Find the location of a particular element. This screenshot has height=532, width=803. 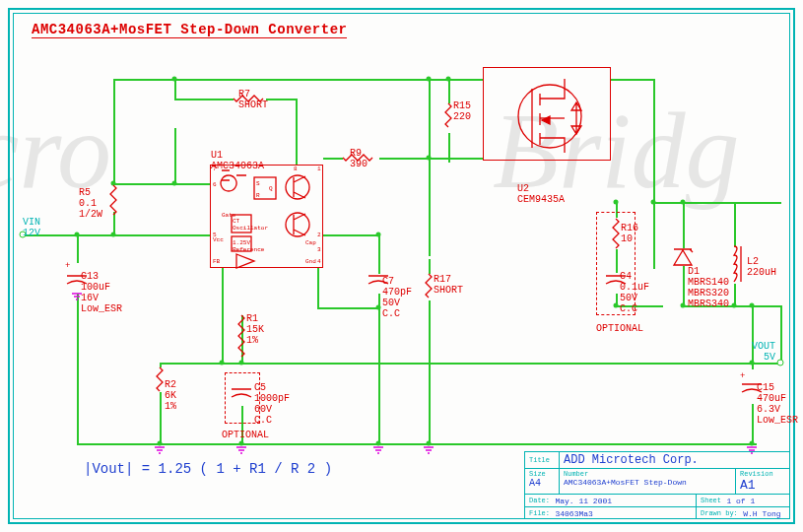

r17-label: R17SHORT is located at coordinates (448, 285).